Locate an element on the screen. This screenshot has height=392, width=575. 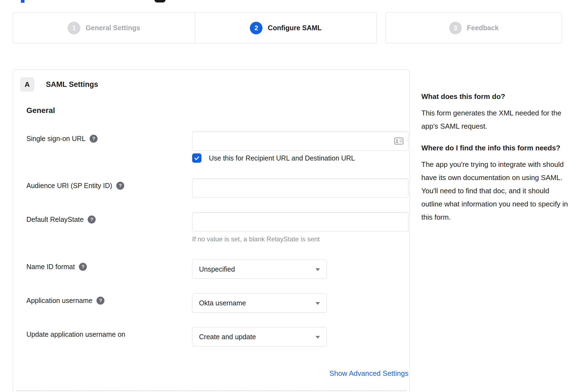
card-title: SAML Settings is located at coordinates (72, 85).